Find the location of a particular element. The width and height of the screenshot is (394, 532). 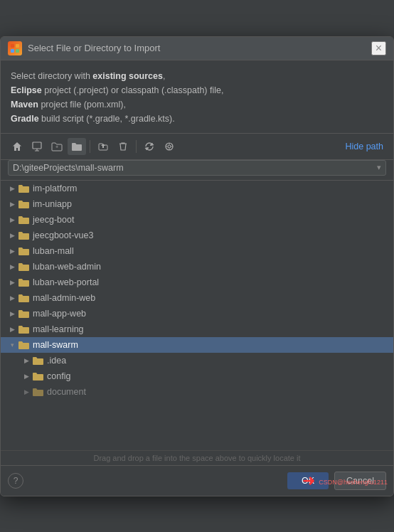

item-label: mall-app-web is located at coordinates (60, 314).